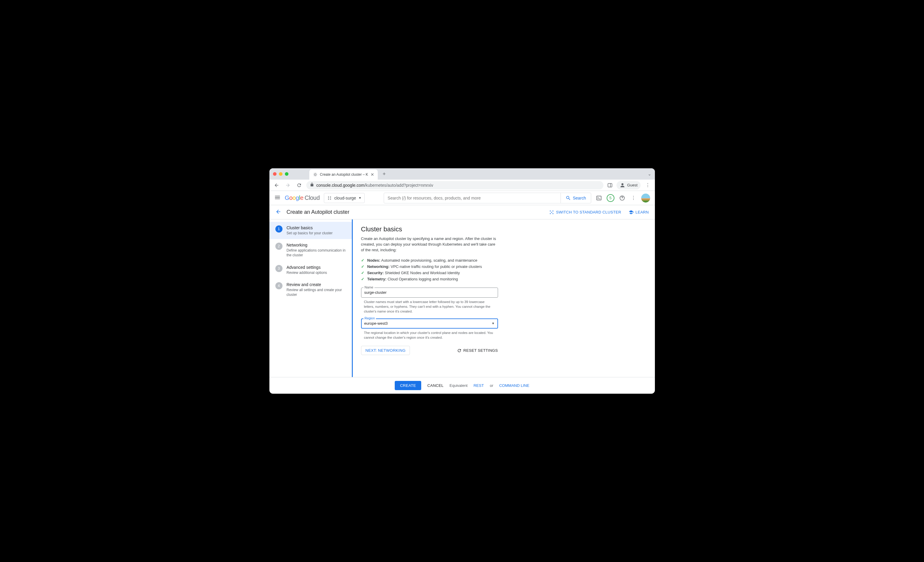 This screenshot has width=924, height=562. What do you see at coordinates (646, 198) in the screenshot?
I see `account-avatar` at bounding box center [646, 198].